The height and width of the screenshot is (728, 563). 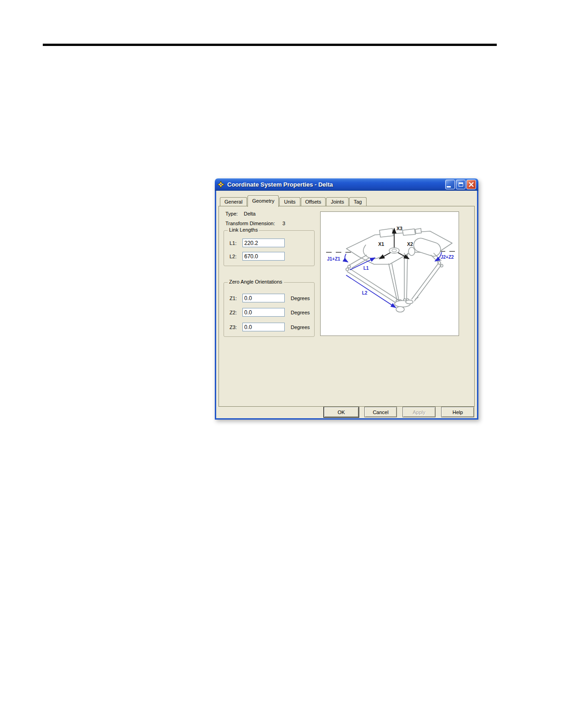 What do you see at coordinates (263, 201) in the screenshot?
I see `tab-geometry: Geometry` at bounding box center [263, 201].